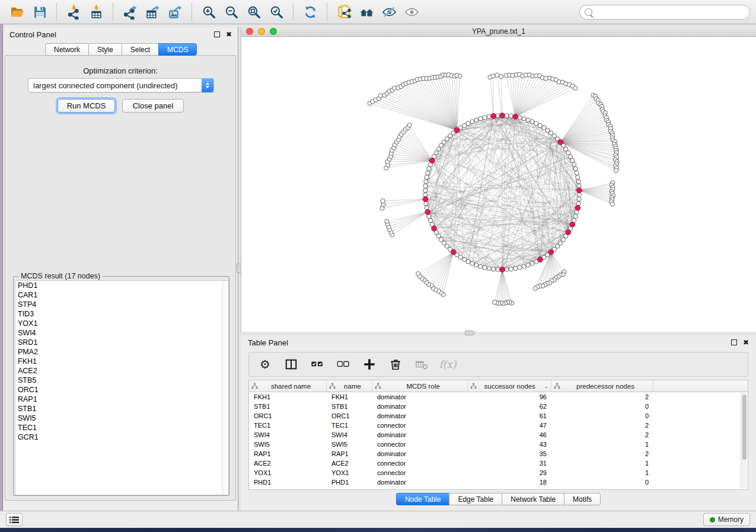  Describe the element at coordinates (498, 425) in the screenshot. I see `table-row-TEC1: TEC1TEC1connector472` at that location.